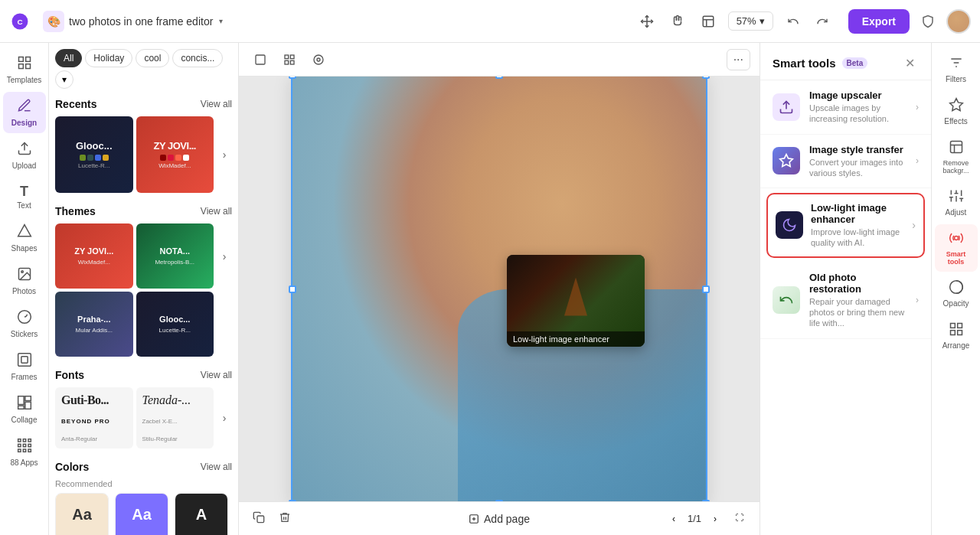  Describe the element at coordinates (678, 21) in the screenshot. I see `hand-tool-button` at that location.